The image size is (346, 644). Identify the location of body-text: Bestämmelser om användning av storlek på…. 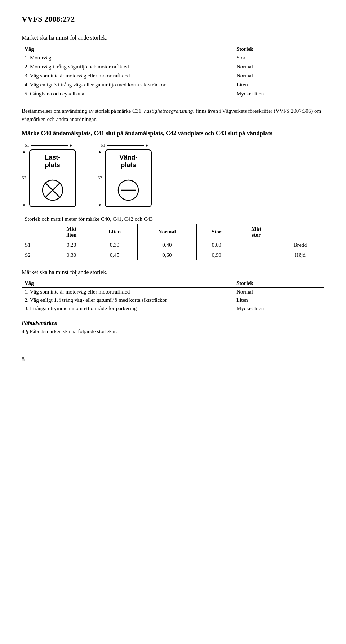
(173, 115).